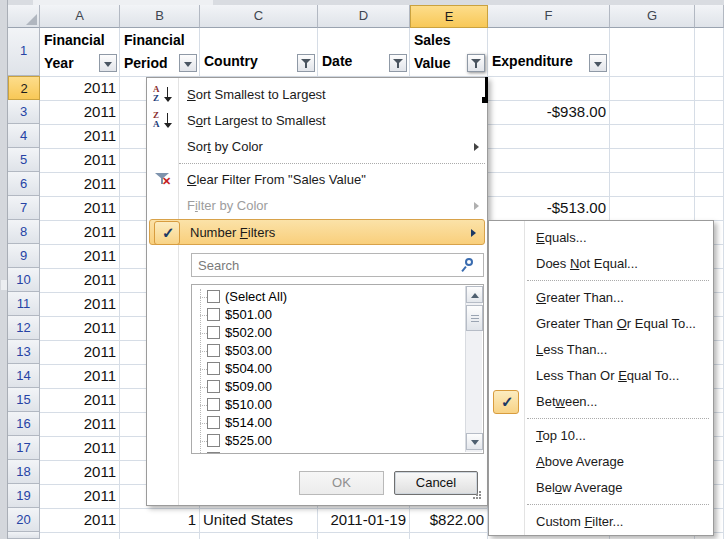 The height and width of the screenshot is (539, 724). What do you see at coordinates (80, 448) in the screenshot?
I see `cell-A17: 2011` at bounding box center [80, 448].